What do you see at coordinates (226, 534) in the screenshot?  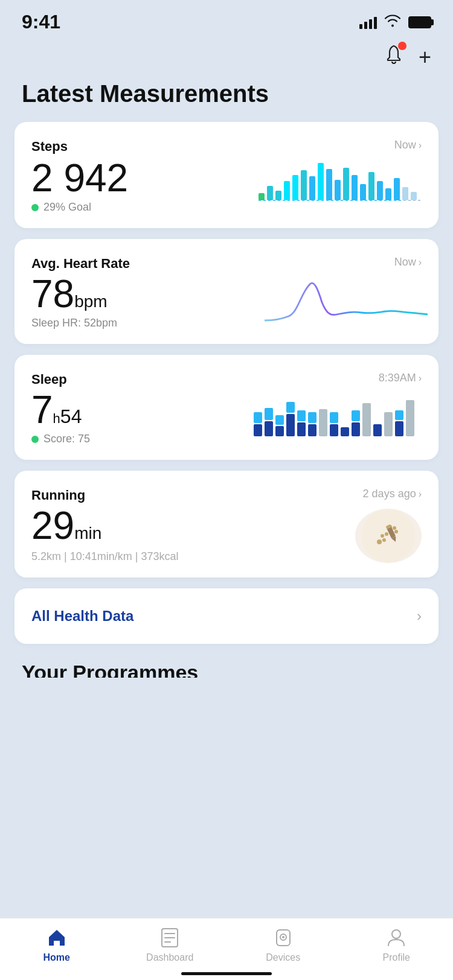 I see `running-value-row: 29min 5.2km | 10:41min/km | 373kcal` at bounding box center [226, 534].